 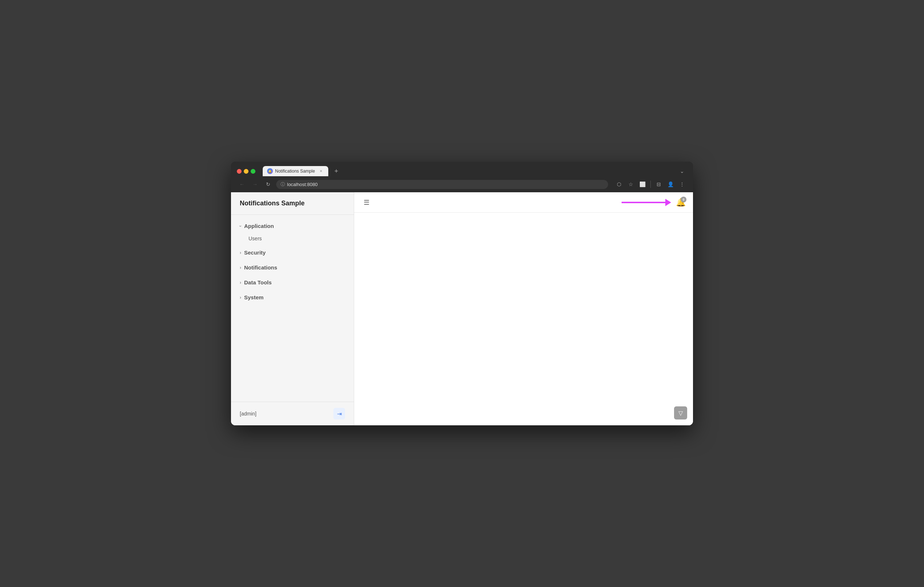 What do you see at coordinates (295, 171) in the screenshot?
I see `active-tab: 🔔 Notifications Sample ×` at bounding box center [295, 171].